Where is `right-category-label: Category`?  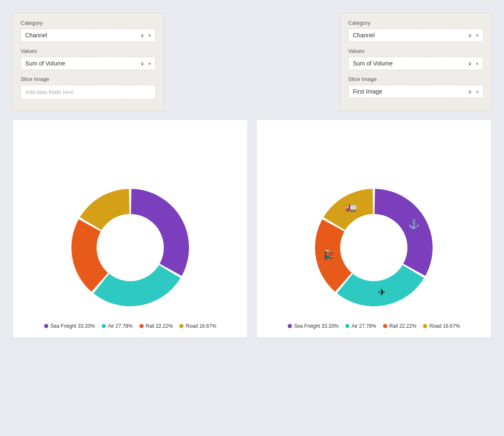
right-category-label: Category is located at coordinates (416, 23).